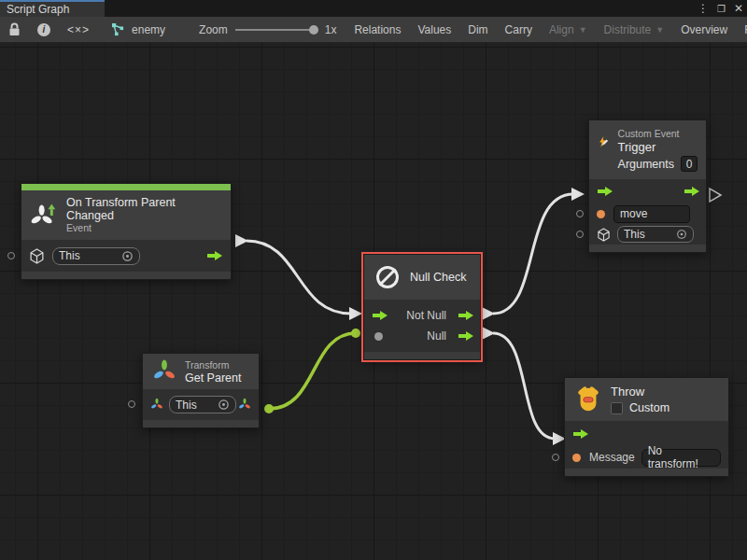 Image resolution: width=747 pixels, height=560 pixels. What do you see at coordinates (213, 30) in the screenshot?
I see `zoom-label: Zoom` at bounding box center [213, 30].